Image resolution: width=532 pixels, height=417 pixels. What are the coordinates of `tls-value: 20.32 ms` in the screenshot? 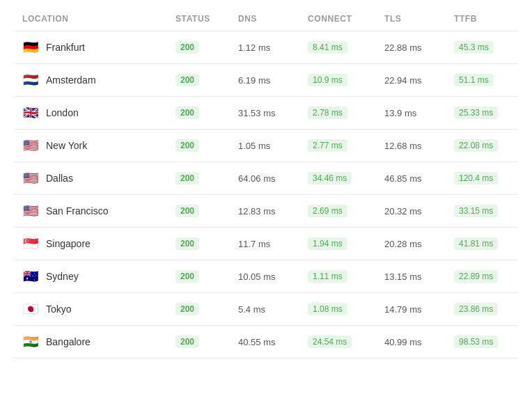 It's located at (419, 212).